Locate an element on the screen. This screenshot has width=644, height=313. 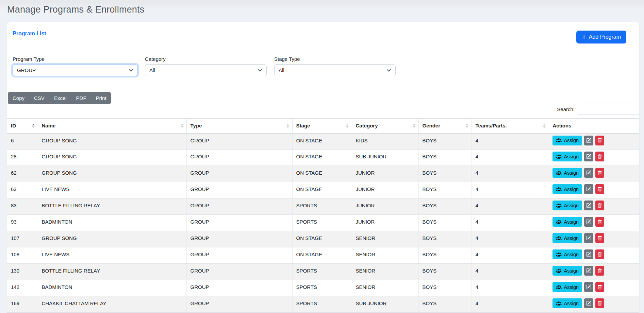
category-select: All is located at coordinates (206, 70).